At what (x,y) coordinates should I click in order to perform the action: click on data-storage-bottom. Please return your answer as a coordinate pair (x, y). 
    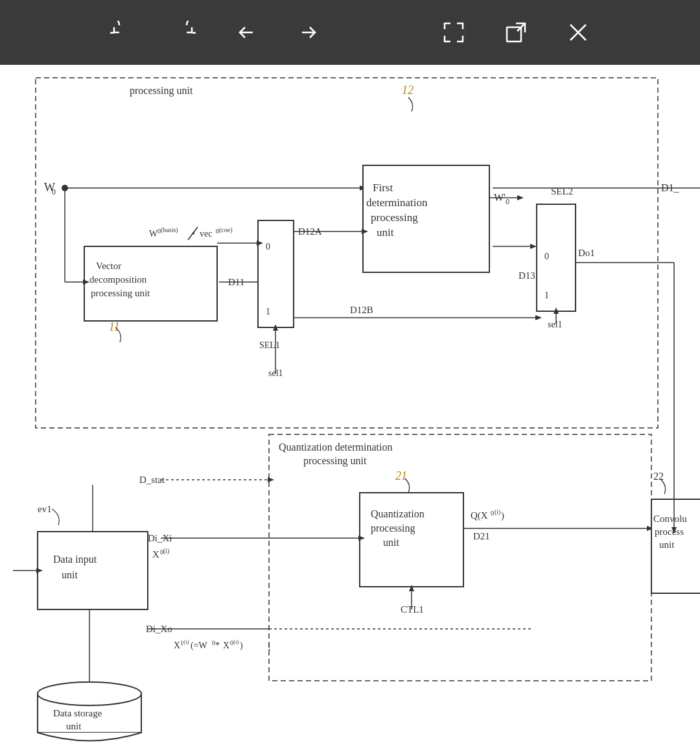
    Looking at the image, I should click on (89, 737).